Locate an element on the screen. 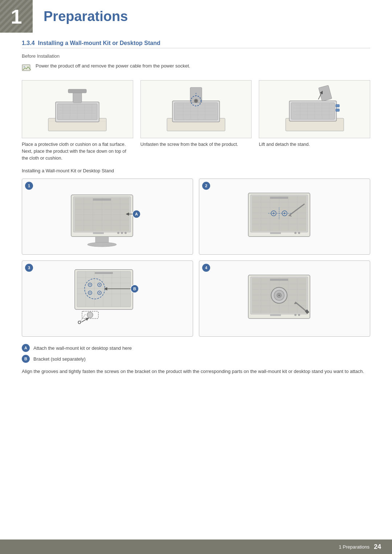 This screenshot has height=554, width=392. step-badge-4: 4 is located at coordinates (206, 268).